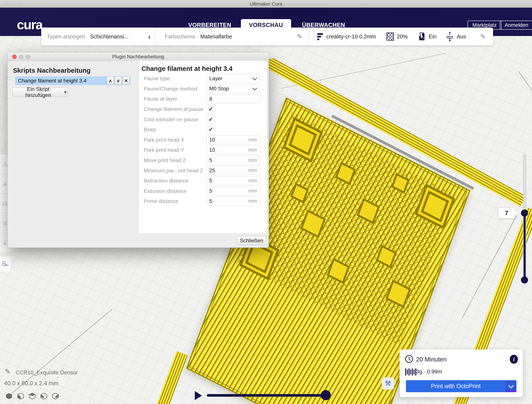 The width and height of the screenshot is (532, 404). I want to click on cool-extruder-checkbox: ✓, so click(211, 119).